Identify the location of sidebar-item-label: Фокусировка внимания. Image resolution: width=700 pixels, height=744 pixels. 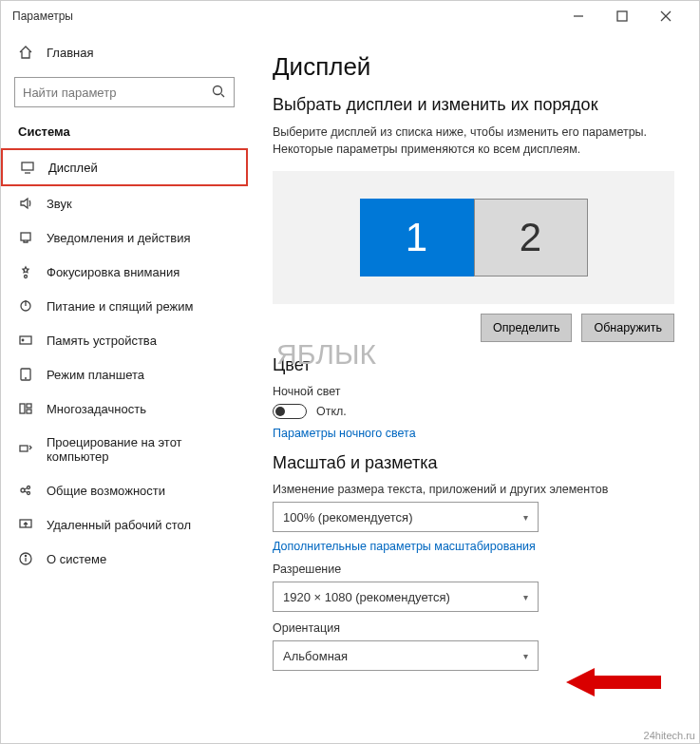
(113, 272).